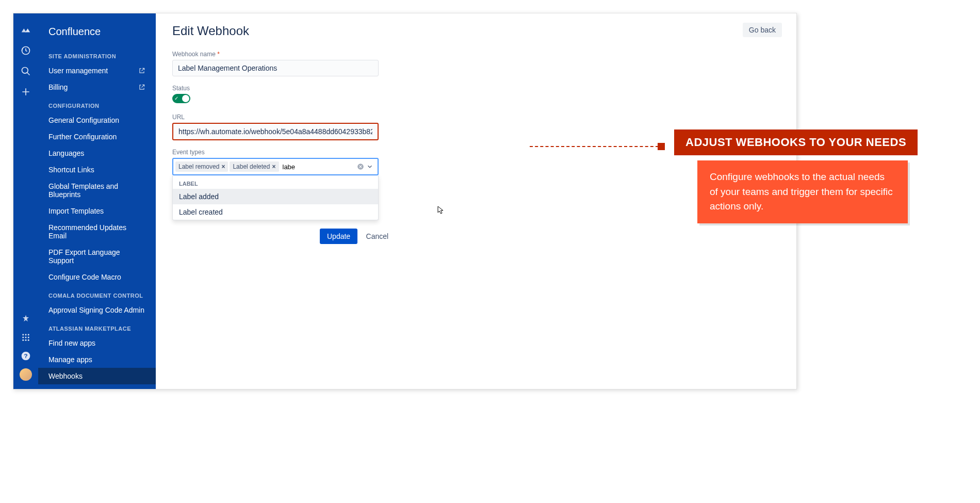 The height and width of the screenshot is (503, 980). I want to click on sidebar-item-label: Languages, so click(66, 153).